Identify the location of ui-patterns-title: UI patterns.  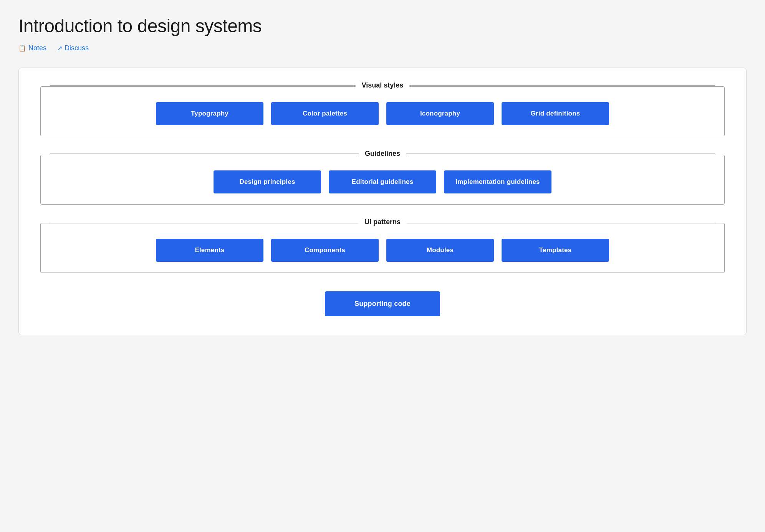
(382, 222).